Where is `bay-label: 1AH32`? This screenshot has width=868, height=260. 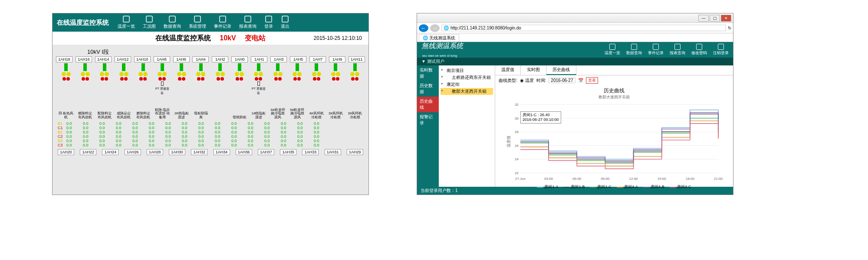 bay-label: 1AH32 is located at coordinates (199, 152).